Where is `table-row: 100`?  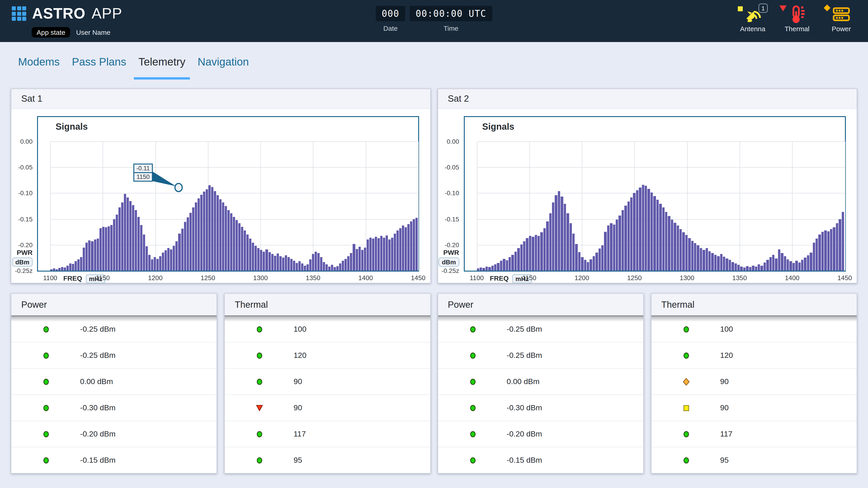 table-row: 100 is located at coordinates (328, 329).